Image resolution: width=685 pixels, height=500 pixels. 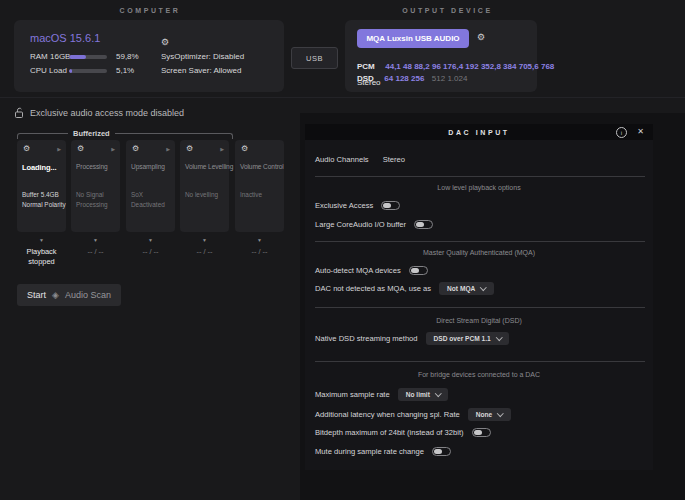 I want to click on section-dsd: Direct Stream Digital (DSD), so click(x=479, y=320).